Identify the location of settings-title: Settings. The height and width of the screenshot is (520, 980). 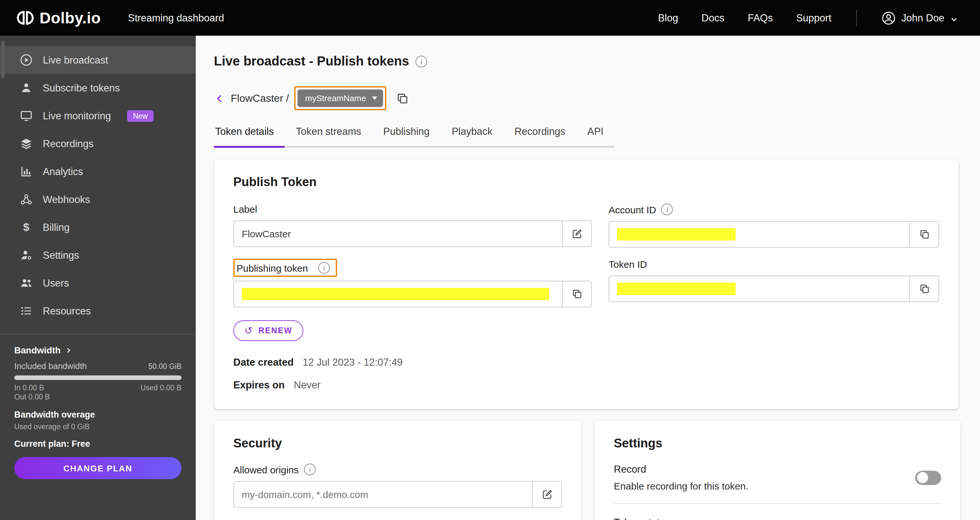
(778, 443).